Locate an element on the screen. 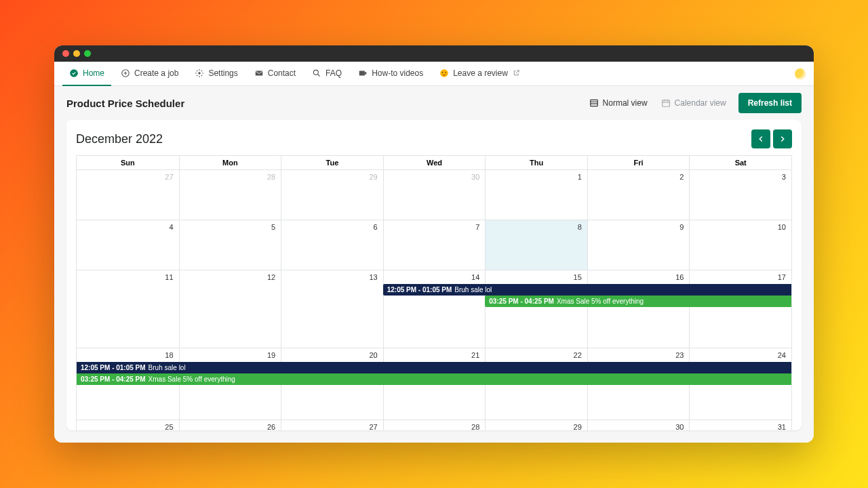 This screenshot has width=868, height=488. day-number: 11 is located at coordinates (169, 277).